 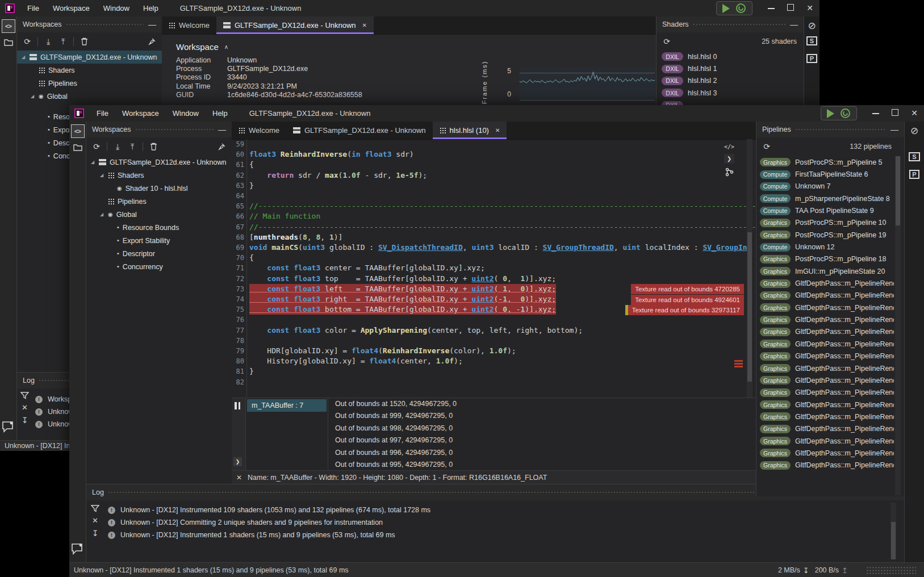 I want to click on editor-vertical-scrollbar, so click(x=750, y=272).